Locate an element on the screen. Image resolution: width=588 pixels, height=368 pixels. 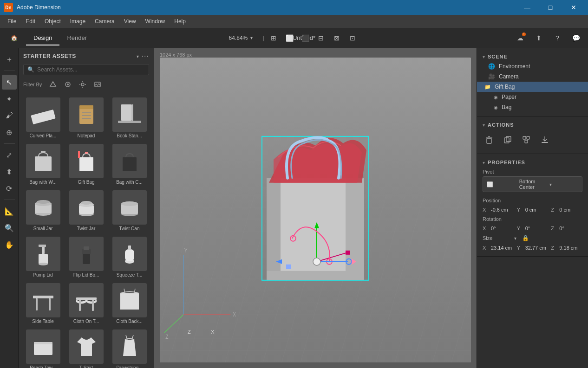
size-z-value: 9.18 cm is located at coordinates (571, 248).